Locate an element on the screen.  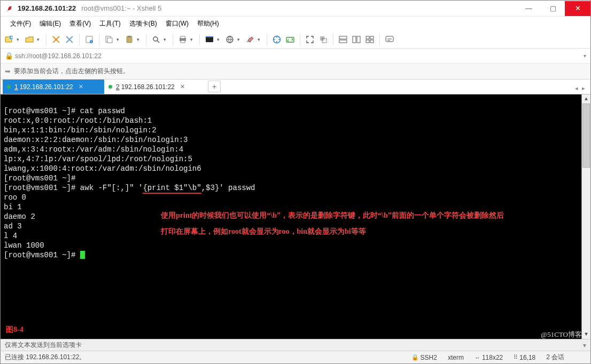
status-bar: 已连接 192.168.26.101:22。 🔒SSH2 xterm ↔118x… is located at coordinates (296, 357).